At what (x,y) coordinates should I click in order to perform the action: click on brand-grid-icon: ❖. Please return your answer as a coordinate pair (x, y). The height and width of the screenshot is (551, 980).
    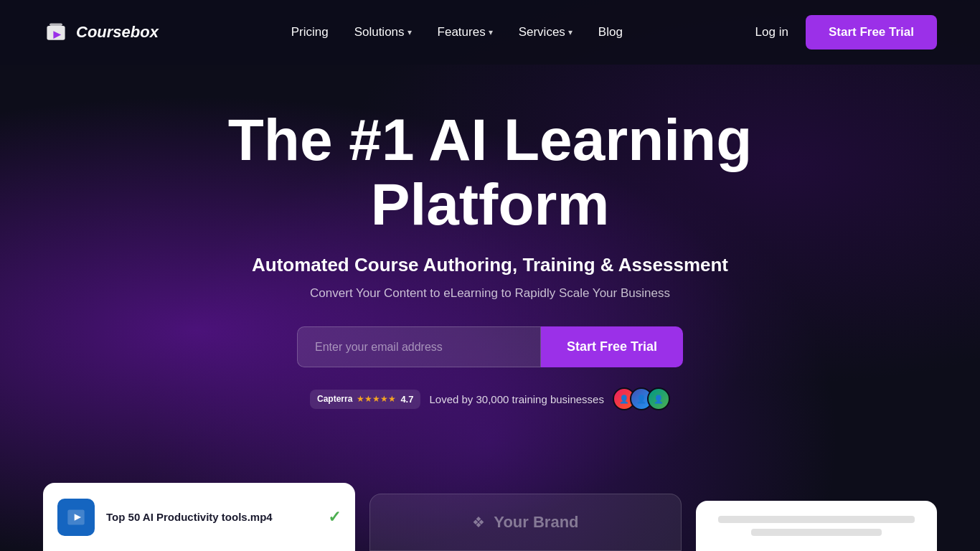
    Looking at the image, I should click on (479, 522).